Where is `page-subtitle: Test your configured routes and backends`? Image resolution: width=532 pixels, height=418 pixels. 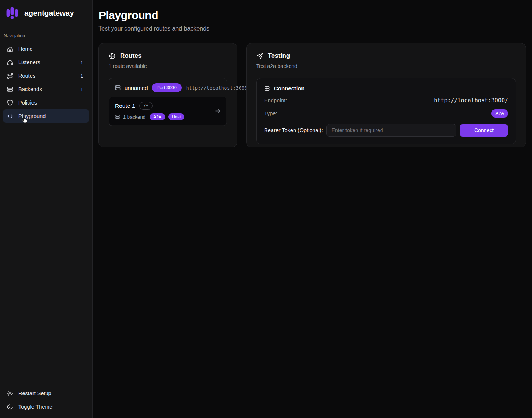
page-subtitle: Test your configured routes and backends is located at coordinates (312, 29).